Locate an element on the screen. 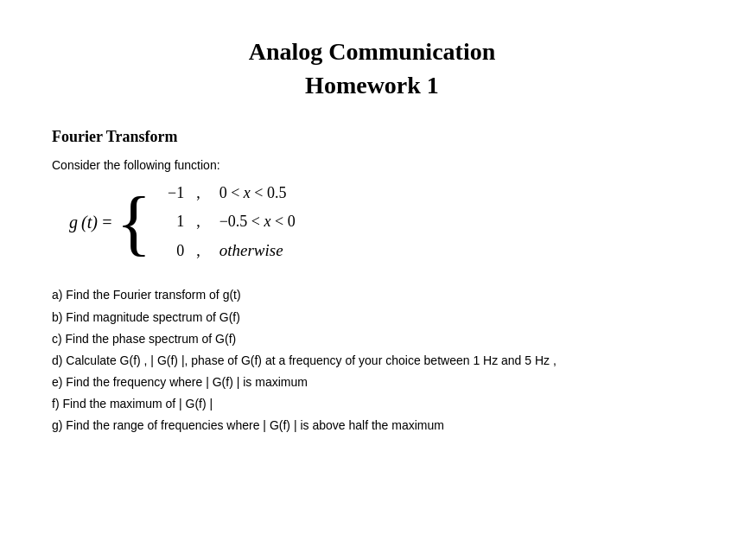 This screenshot has width=744, height=560. function-lhs: g (t) = is located at coordinates (91, 223).